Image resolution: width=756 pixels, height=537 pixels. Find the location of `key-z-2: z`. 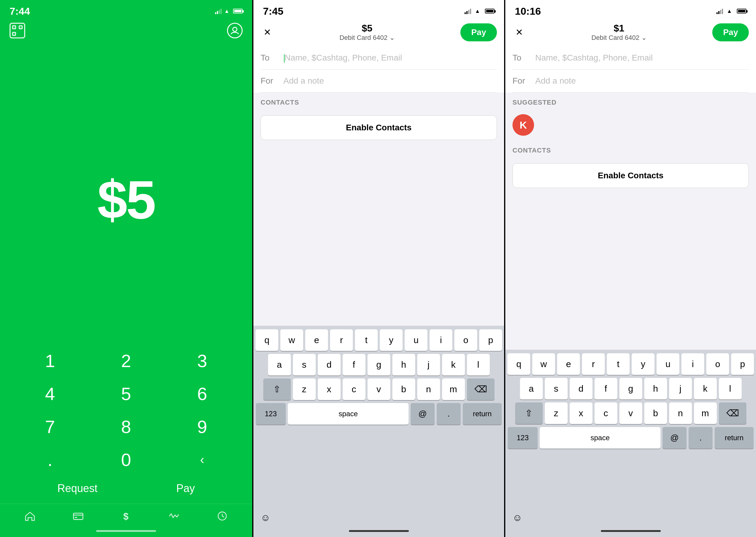

key-z-2: z is located at coordinates (304, 390).